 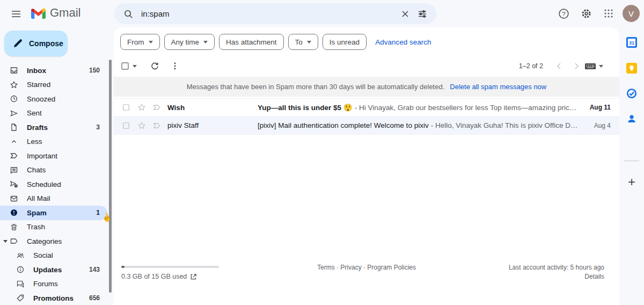 I want to click on inbox-icon, so click(x=14, y=70).